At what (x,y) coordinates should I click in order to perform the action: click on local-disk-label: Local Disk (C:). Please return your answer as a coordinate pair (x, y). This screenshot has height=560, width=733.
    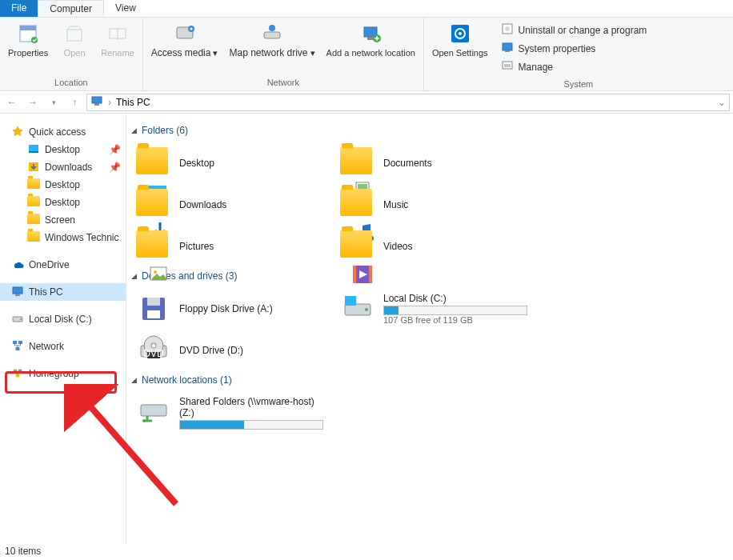
    Looking at the image, I should click on (61, 319).